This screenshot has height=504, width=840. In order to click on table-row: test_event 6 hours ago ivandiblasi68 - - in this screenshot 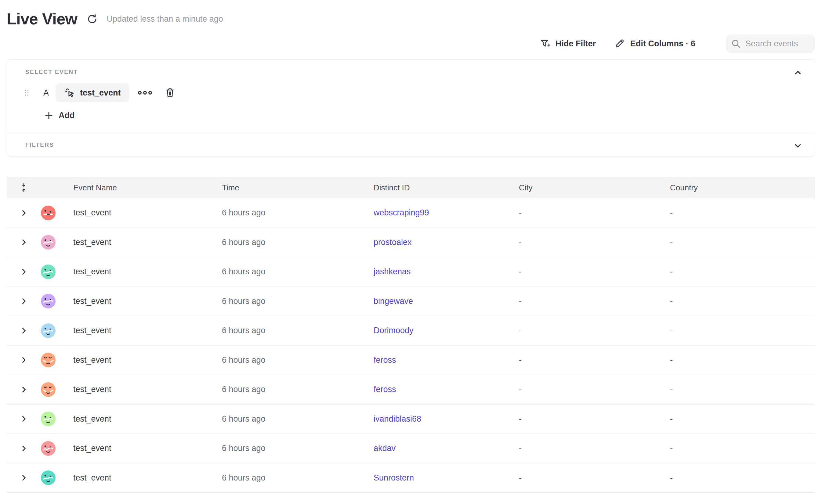, I will do `click(411, 419)`.